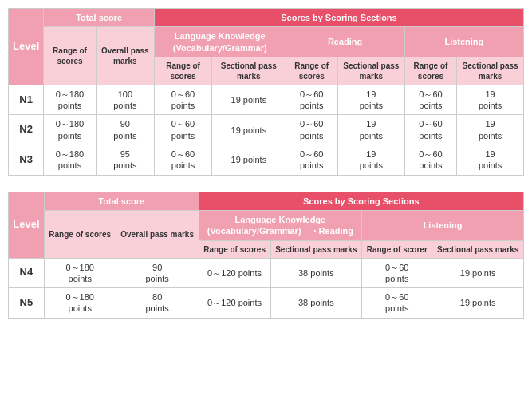  What do you see at coordinates (99, 18) in the screenshot?
I see `total-score-header-1: Total score` at bounding box center [99, 18].